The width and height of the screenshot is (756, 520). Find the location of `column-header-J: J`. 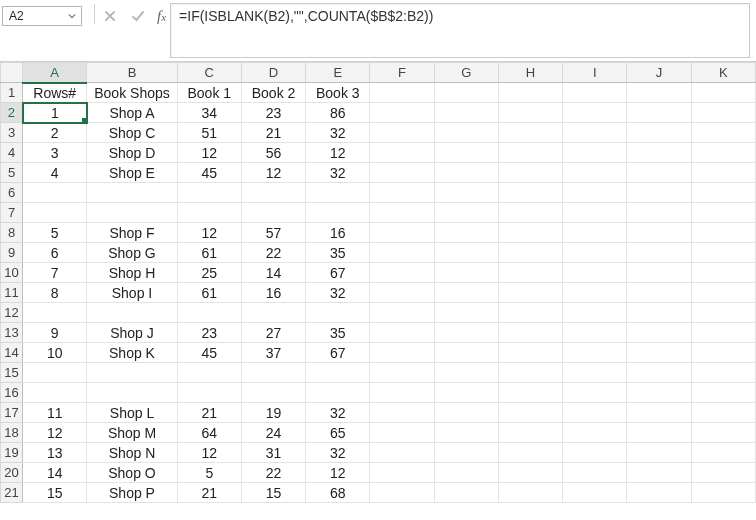

column-header-J: J is located at coordinates (659, 73).